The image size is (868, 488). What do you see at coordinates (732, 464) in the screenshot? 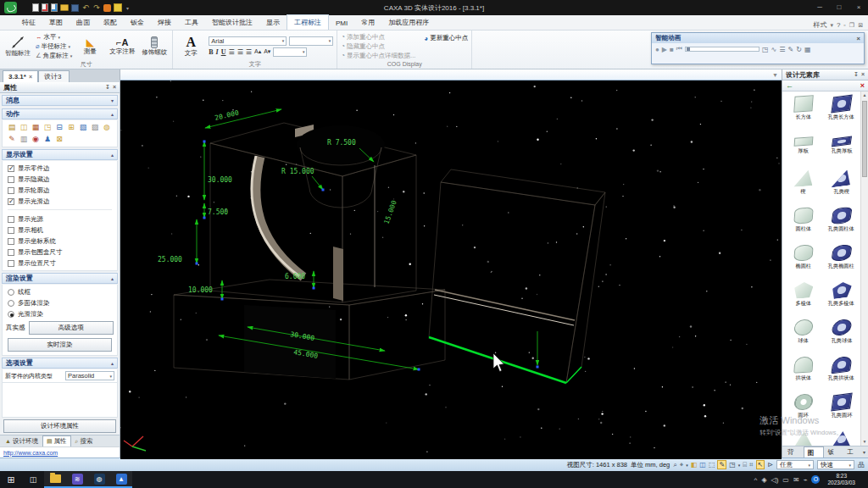
I see `display-mode-icon: ◳` at bounding box center [732, 464].